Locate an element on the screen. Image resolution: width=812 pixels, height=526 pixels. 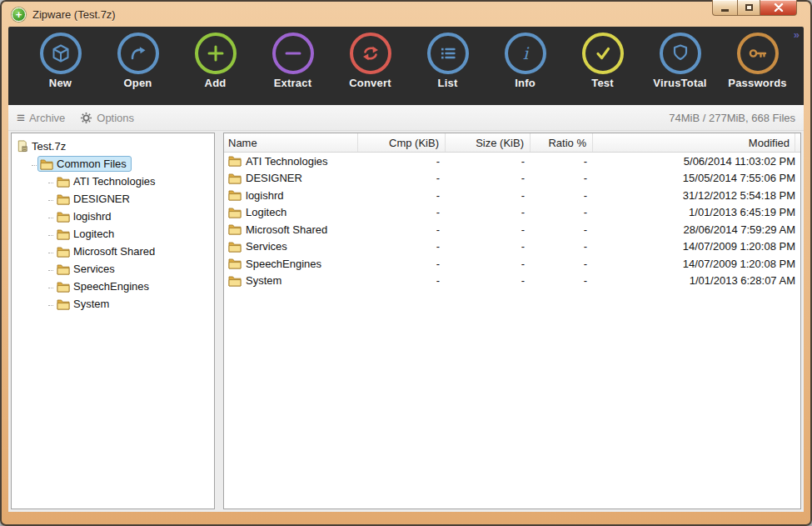
tree-item-label: Logitech is located at coordinates (93, 233).